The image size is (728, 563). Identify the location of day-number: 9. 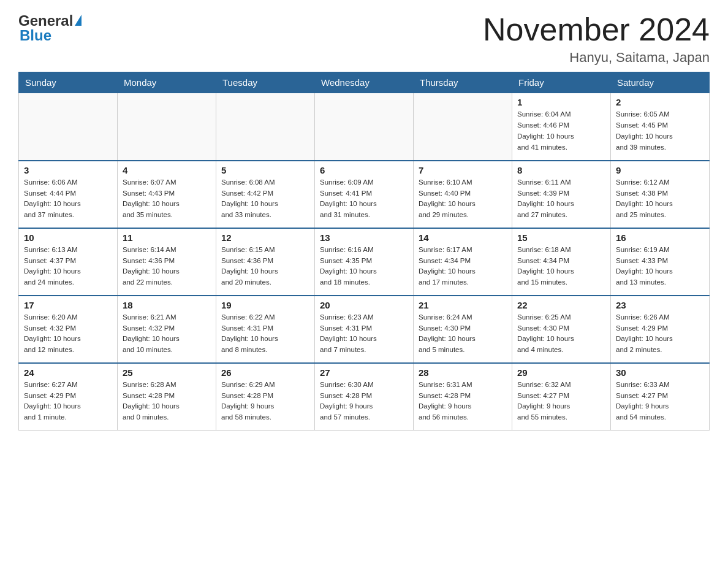
(660, 170).